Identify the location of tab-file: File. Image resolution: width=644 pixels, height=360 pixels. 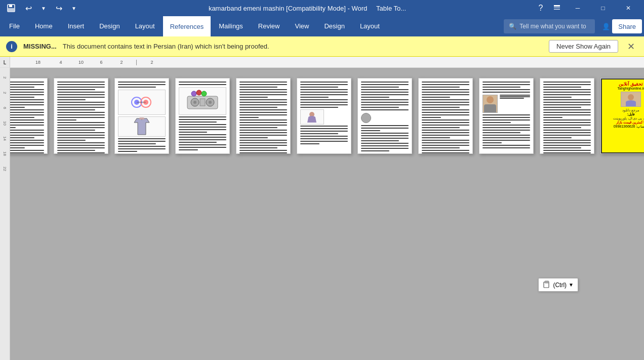
(14, 26).